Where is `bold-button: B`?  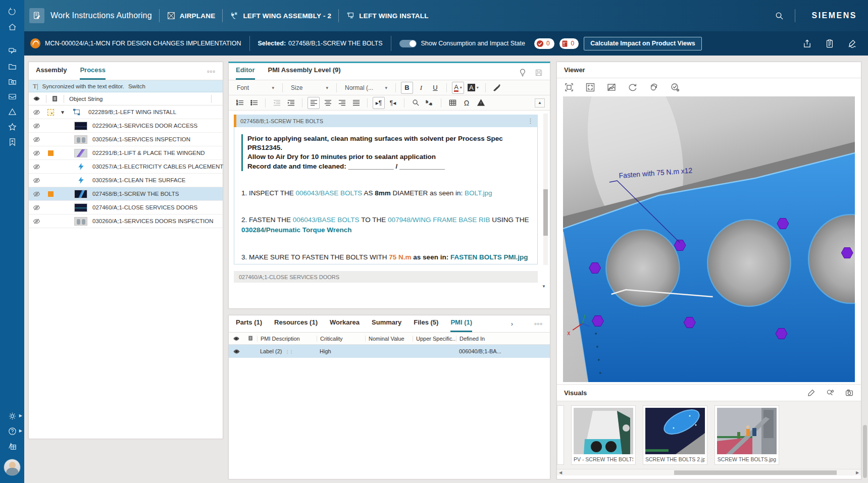
bold-button: B is located at coordinates (407, 88).